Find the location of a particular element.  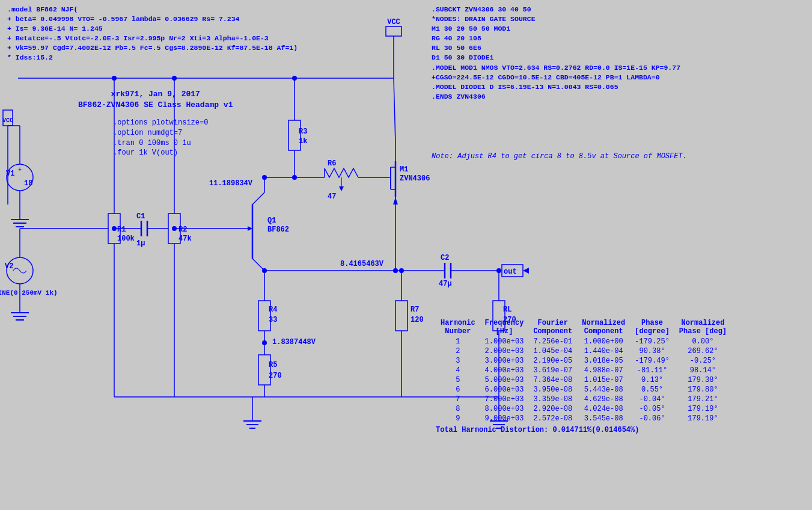

table-cell: 5.443e-08 is located at coordinates (603, 390).